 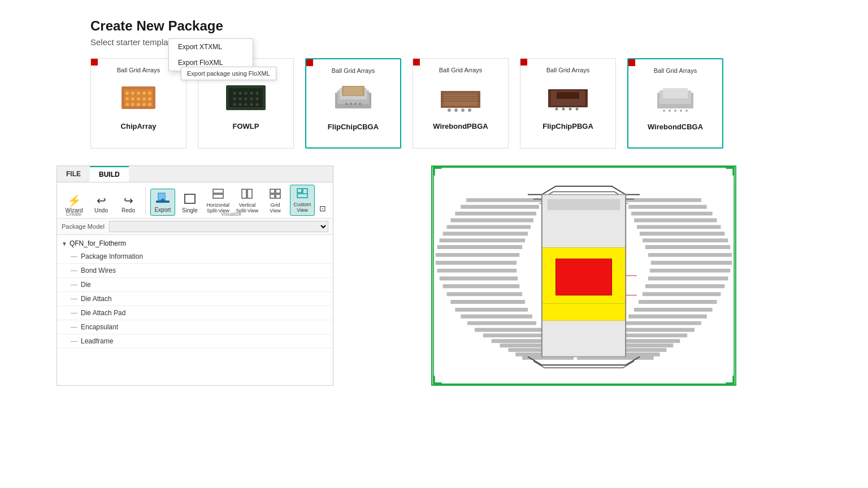 I want to click on tree-root-label: QFN_for_Flotherm, so click(x=98, y=243).